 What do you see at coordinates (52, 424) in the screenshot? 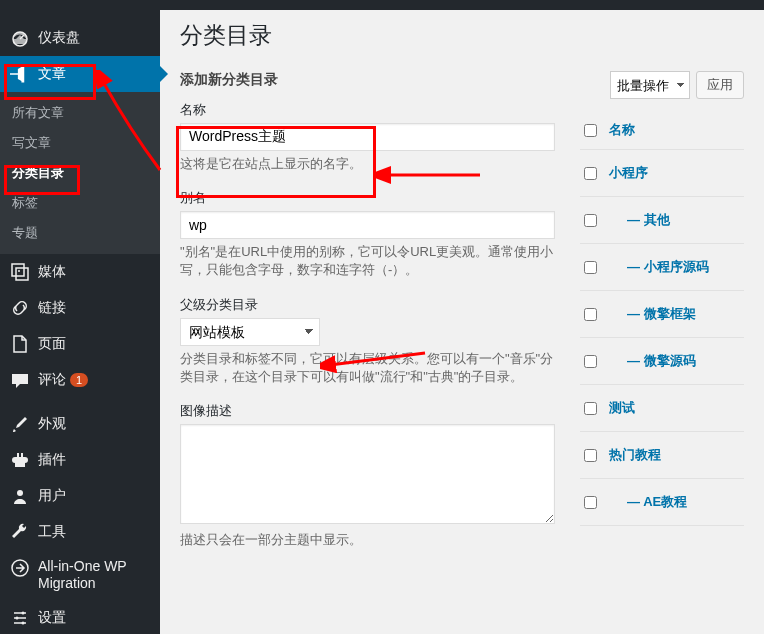
I see `sidebar-label: 外观` at bounding box center [52, 424].